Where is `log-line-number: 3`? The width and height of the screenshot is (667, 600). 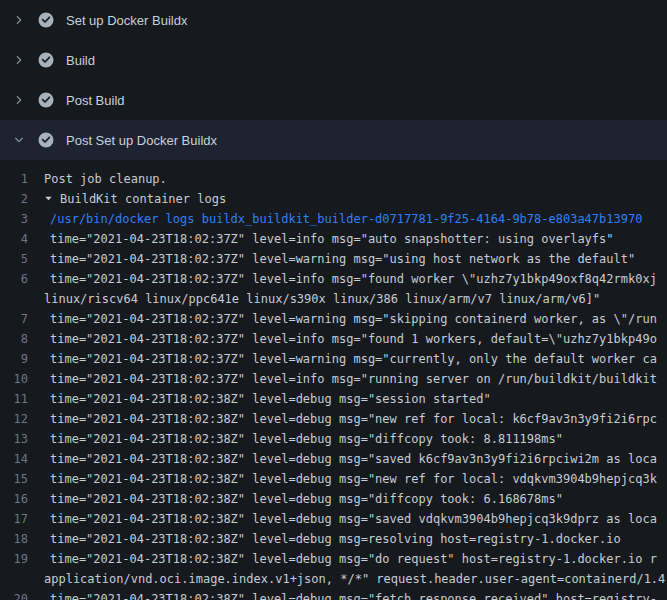
log-line-number: 3 is located at coordinates (22, 219).